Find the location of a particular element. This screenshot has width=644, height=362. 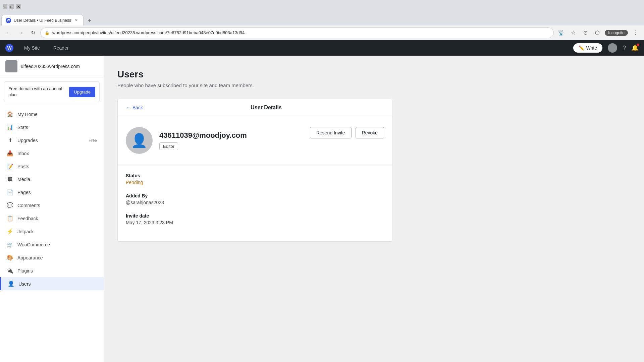

minimize-button: – is located at coordinates (5, 7).